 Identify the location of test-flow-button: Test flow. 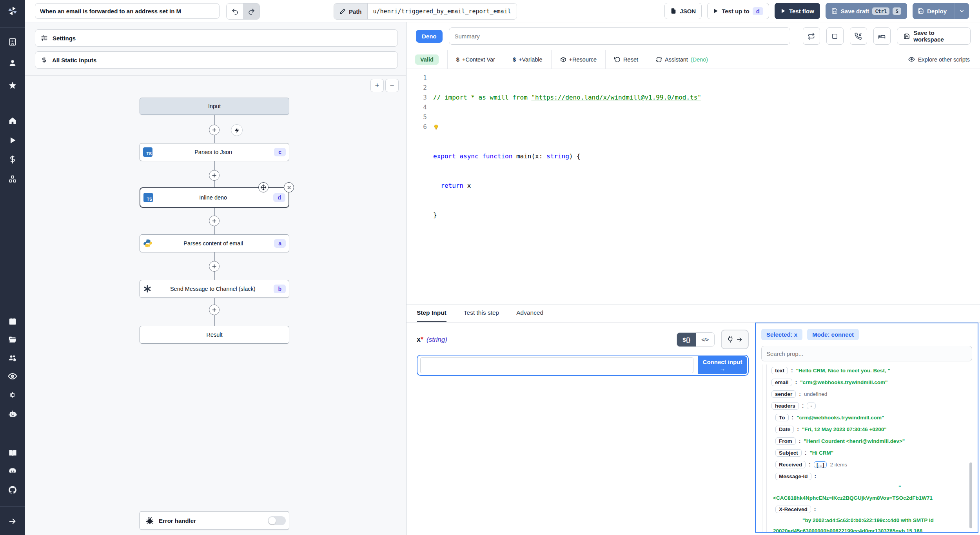
(797, 11).